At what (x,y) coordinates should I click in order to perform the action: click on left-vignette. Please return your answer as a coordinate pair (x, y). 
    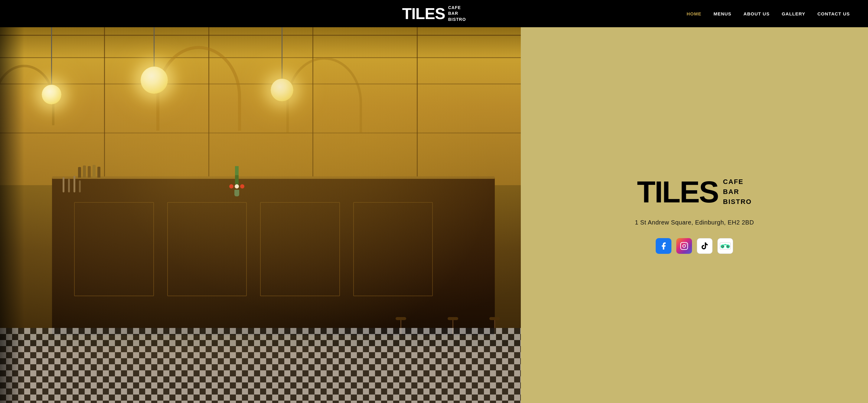
    Looking at the image, I should click on (12, 215).